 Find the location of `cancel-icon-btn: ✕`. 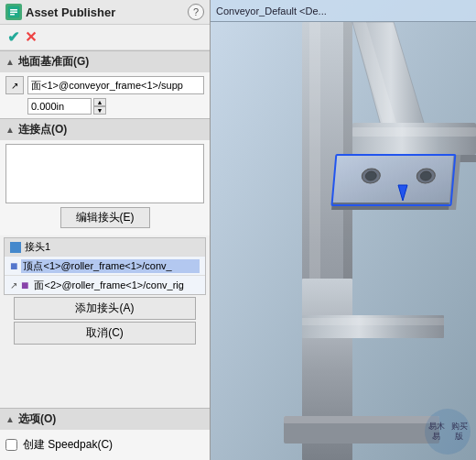

cancel-icon-btn: ✕ is located at coordinates (31, 37).